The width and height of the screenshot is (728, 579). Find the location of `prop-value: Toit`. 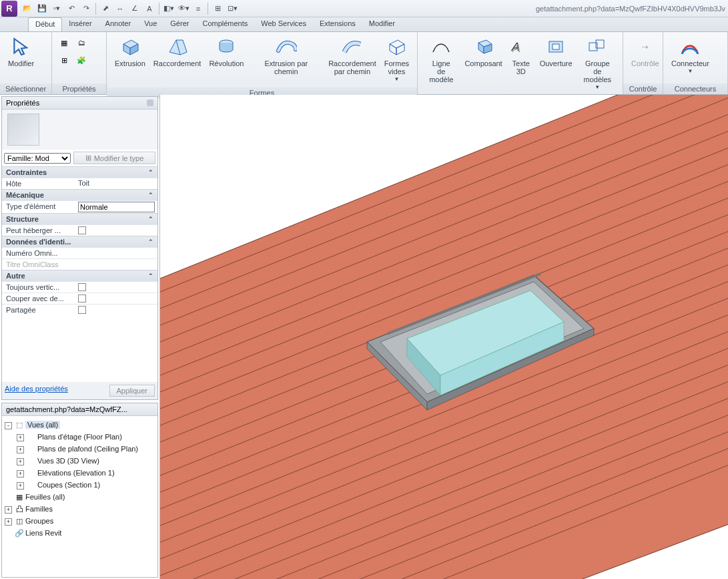

prop-value: Toit is located at coordinates (116, 184).